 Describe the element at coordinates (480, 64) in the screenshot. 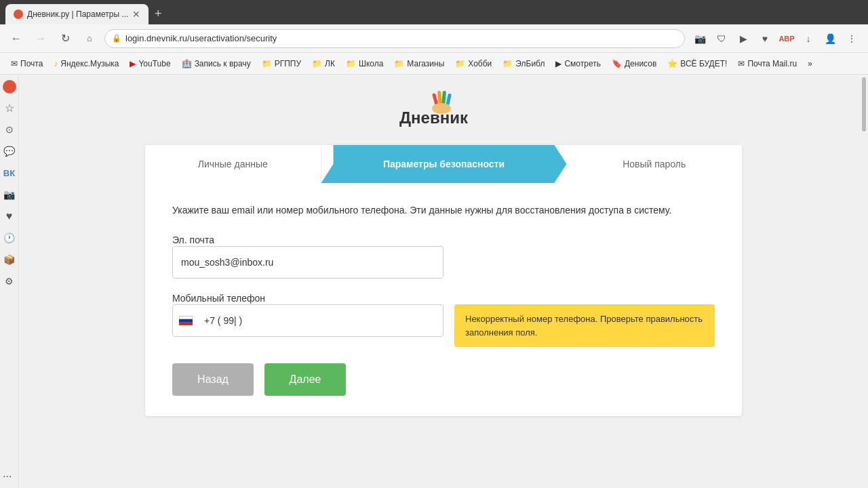

I see `bookmark-label: Хобби` at that location.